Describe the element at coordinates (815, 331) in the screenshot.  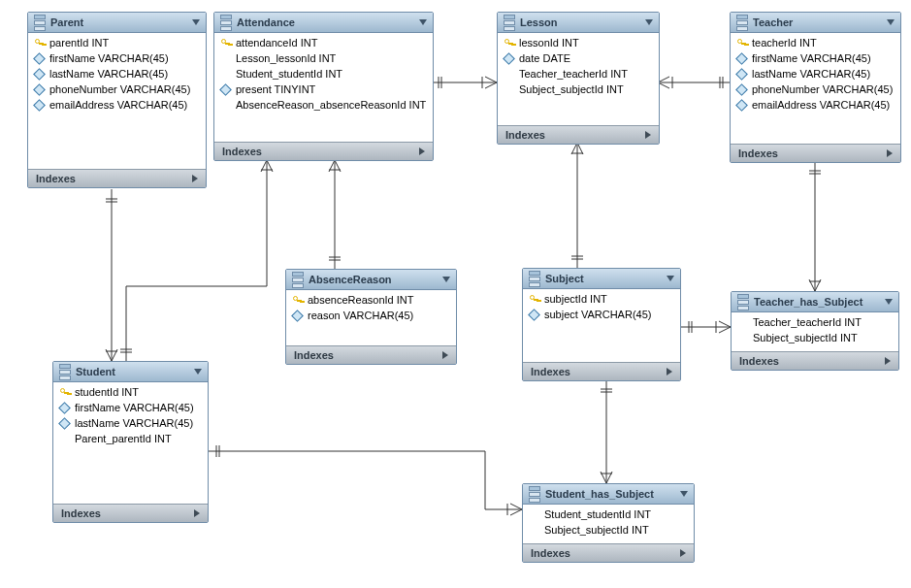
I see `entity-teacher-has-subject: Teacher_has_SubjectTeacher_teacherId INT…` at that location.